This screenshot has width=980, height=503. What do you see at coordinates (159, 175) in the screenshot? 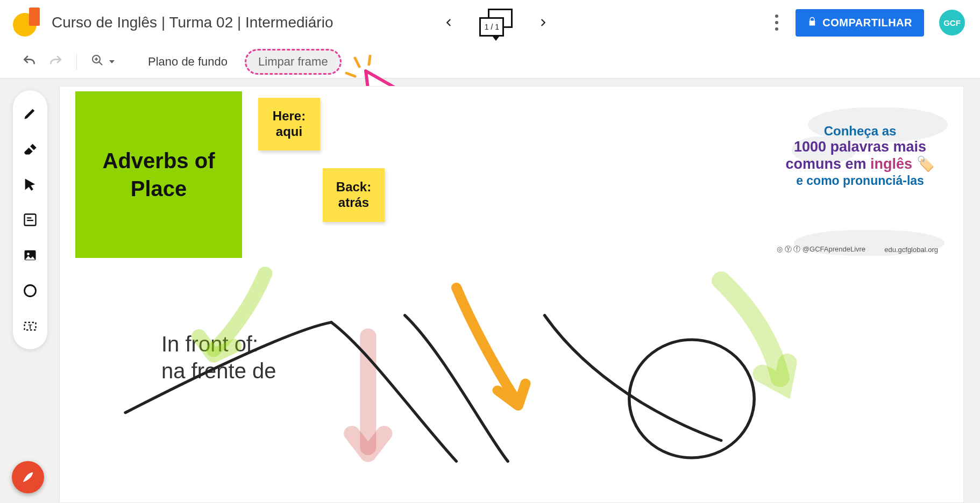
I see `title-card-text: Adverbs of Place` at bounding box center [159, 175].